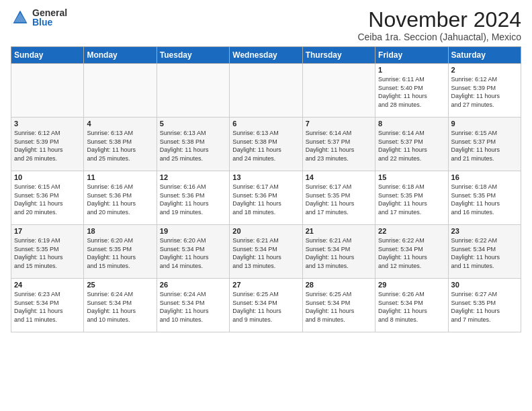 This screenshot has height=411, width=532. What do you see at coordinates (485, 285) in the screenshot?
I see `day-number: 30` at bounding box center [485, 285].